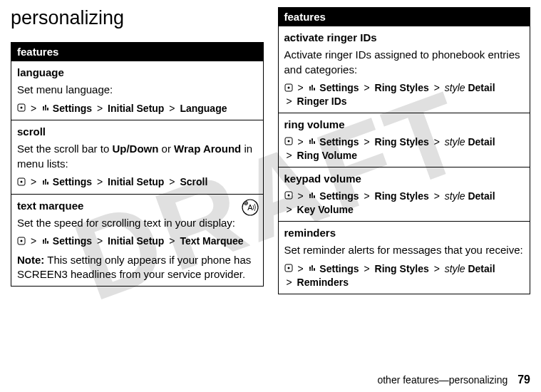 The image size is (541, 392). What do you see at coordinates (137, 268) in the screenshot?
I see `feature-note: Note: This setting only appears if your …` at bounding box center [137, 268].